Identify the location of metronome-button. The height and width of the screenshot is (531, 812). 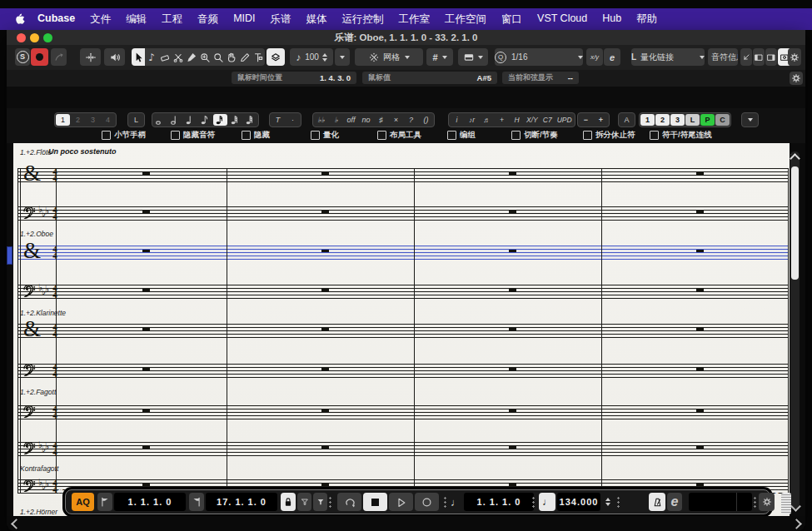
(657, 502).